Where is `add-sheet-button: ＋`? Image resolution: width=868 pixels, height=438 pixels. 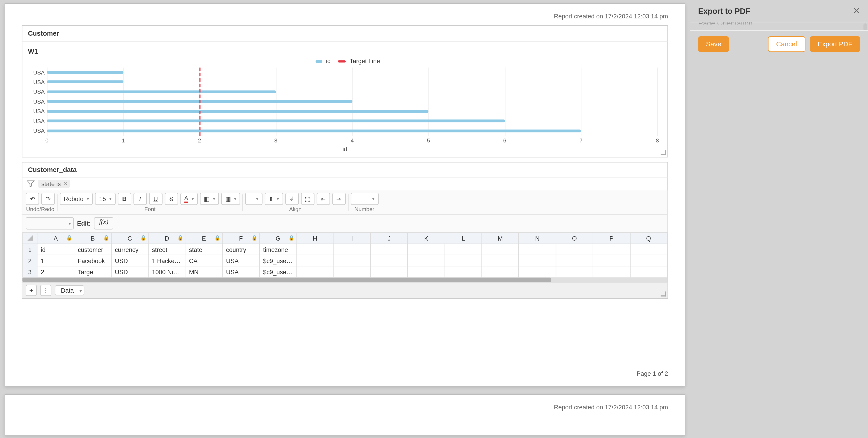 add-sheet-button: ＋ is located at coordinates (31, 290).